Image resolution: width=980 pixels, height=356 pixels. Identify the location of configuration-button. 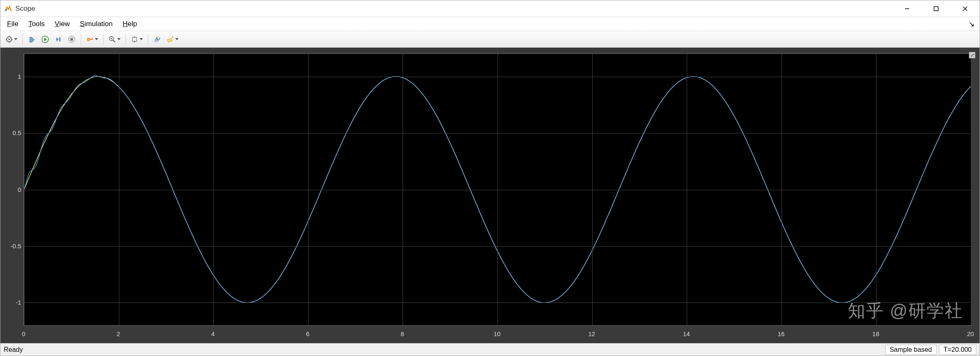
(12, 39).